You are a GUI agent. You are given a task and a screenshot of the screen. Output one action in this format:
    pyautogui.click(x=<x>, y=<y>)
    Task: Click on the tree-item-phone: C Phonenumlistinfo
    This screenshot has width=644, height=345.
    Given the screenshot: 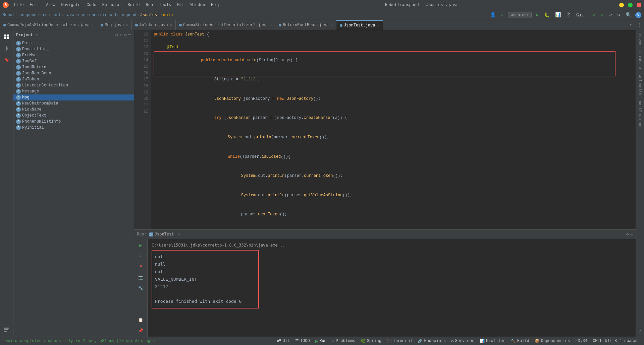 What is the action you would take?
    pyautogui.click(x=74, y=122)
    